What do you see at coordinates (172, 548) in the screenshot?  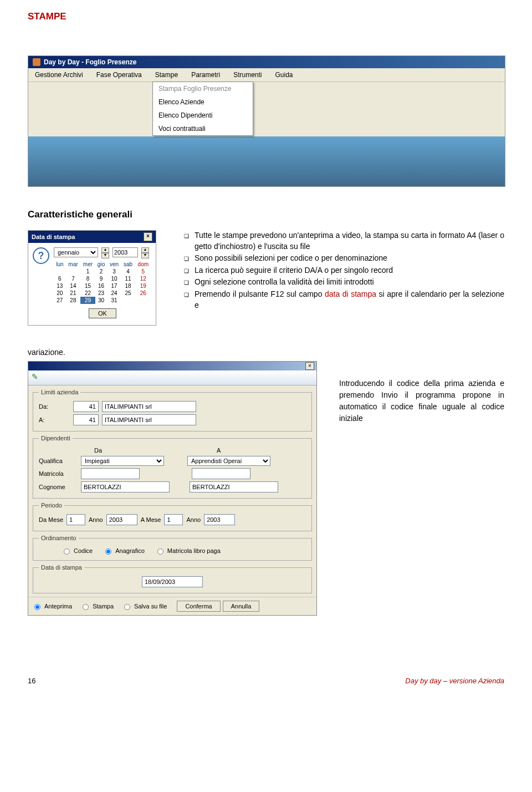 I see `ordinamento-fieldset: Ordinamento Codice Anagrafico Matricola …` at bounding box center [172, 548].